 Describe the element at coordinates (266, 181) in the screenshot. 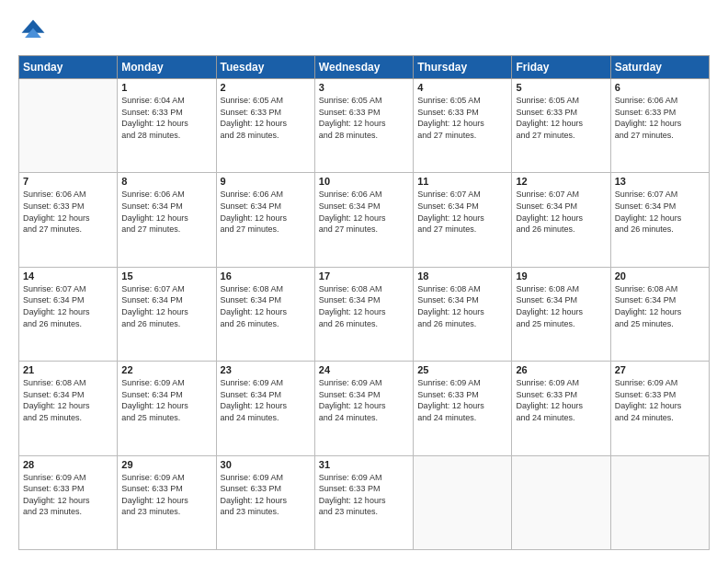

I see `day-number: 9` at that location.